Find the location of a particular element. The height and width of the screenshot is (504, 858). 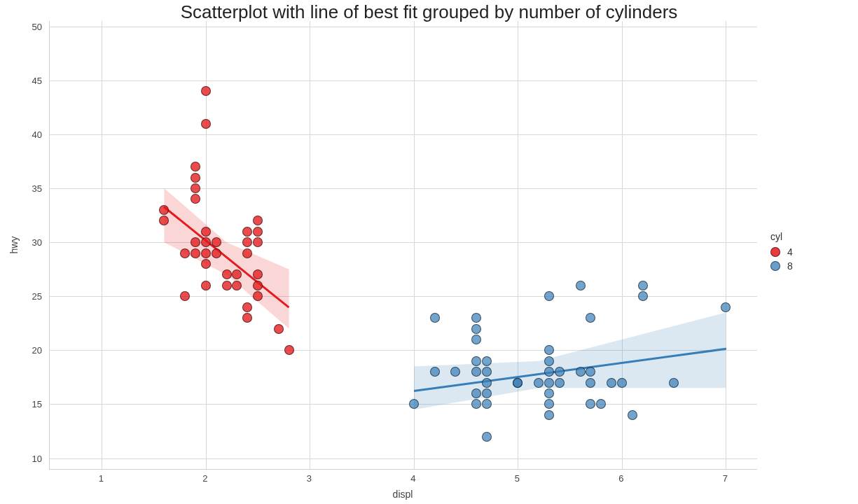

y-tick: 15 is located at coordinates (21, 405).